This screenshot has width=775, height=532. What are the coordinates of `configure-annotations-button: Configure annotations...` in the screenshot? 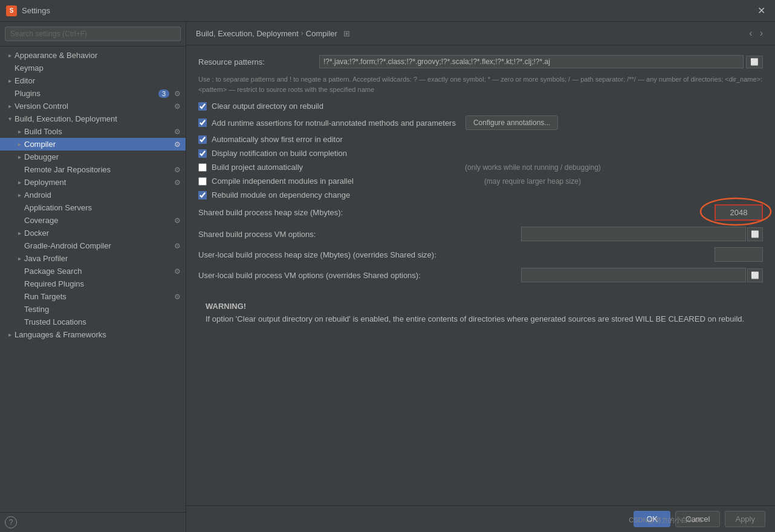 It's located at (511, 123).